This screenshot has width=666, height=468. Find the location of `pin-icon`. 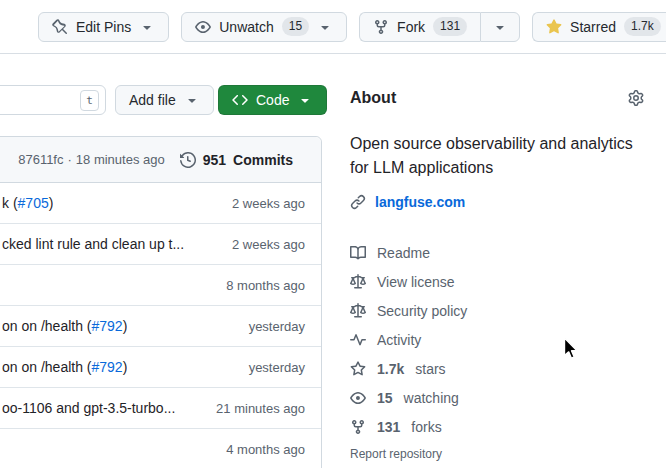

pin-icon is located at coordinates (60, 27).